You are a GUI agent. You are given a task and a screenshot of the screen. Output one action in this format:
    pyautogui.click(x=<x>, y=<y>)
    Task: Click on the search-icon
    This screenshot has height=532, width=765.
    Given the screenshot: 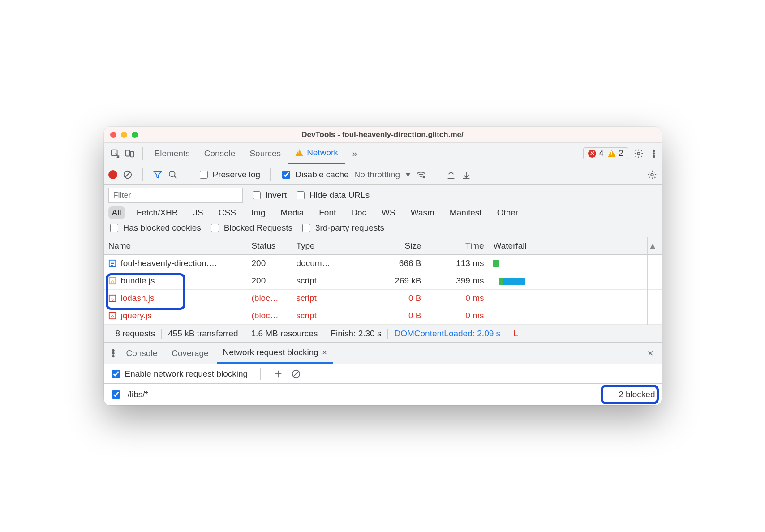 What is the action you would take?
    pyautogui.click(x=173, y=175)
    